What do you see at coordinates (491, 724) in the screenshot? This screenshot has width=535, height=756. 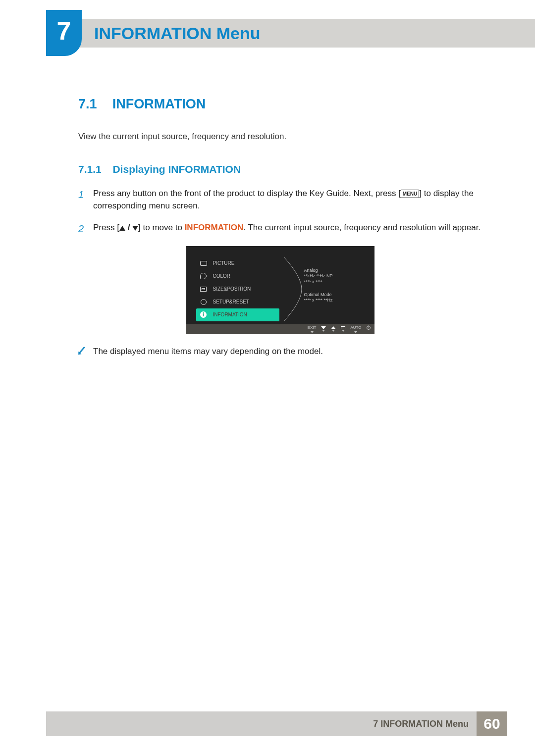 I see `page-number-value: 60` at bounding box center [491, 724].